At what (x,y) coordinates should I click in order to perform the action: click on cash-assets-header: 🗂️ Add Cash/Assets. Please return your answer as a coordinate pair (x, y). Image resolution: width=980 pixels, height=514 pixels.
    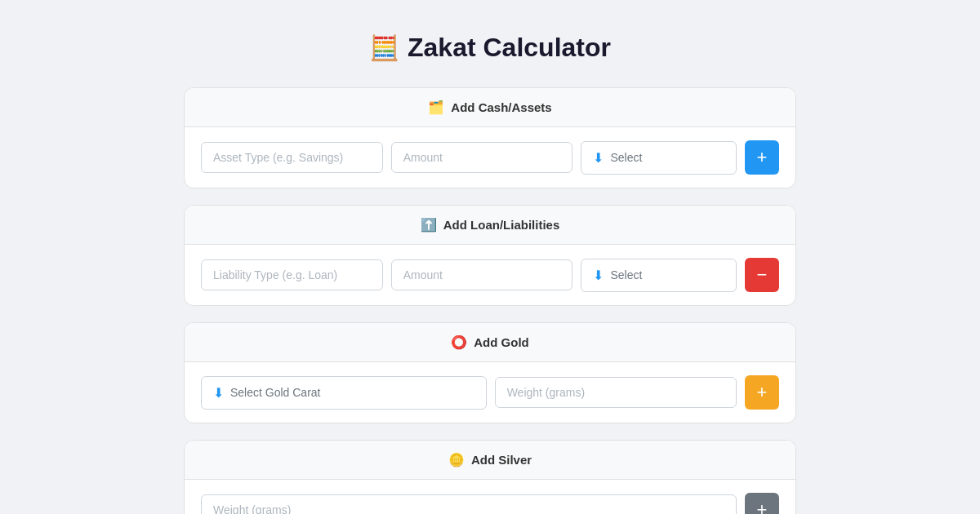
    Looking at the image, I should click on (490, 108).